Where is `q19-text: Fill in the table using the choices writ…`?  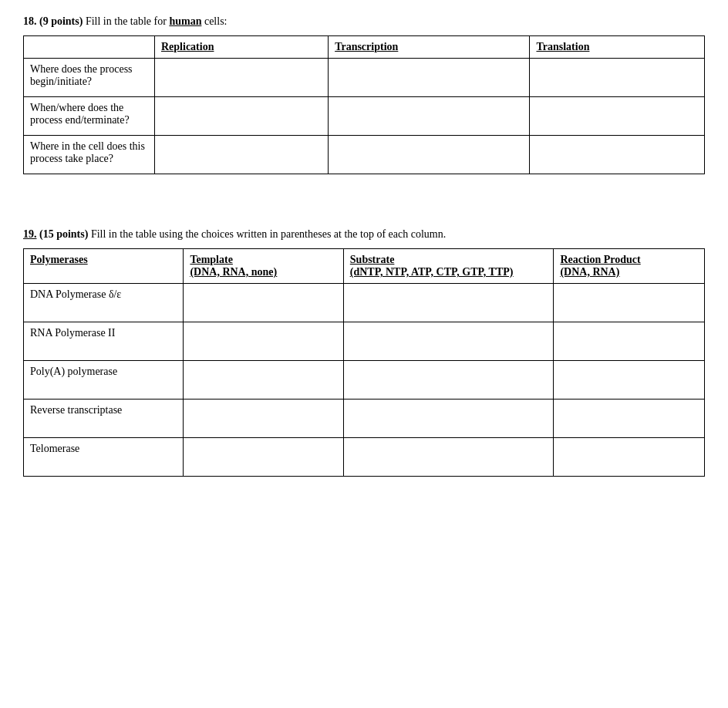 q19-text: Fill in the table using the choices writ… is located at coordinates (268, 234).